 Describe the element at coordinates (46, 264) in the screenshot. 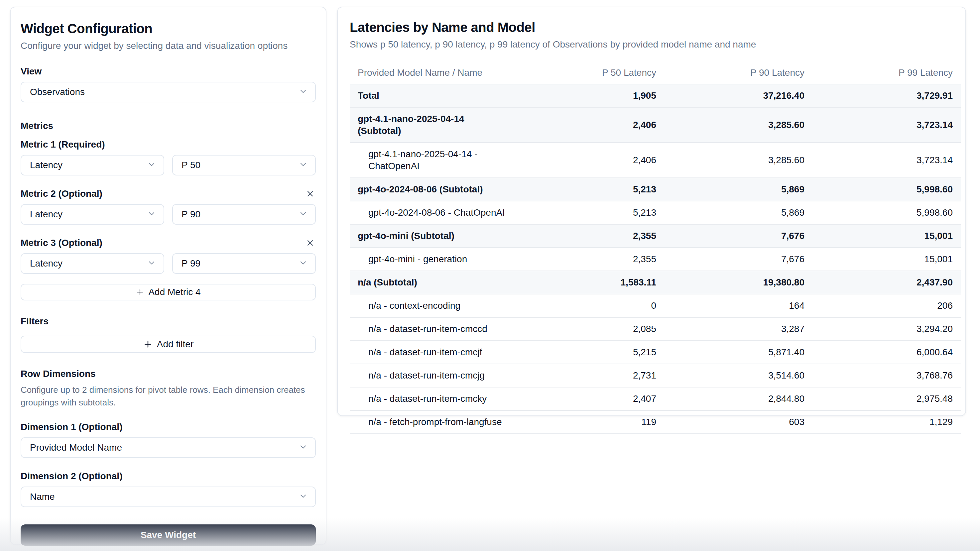

I see `metric3-measure-value: Latency` at that location.